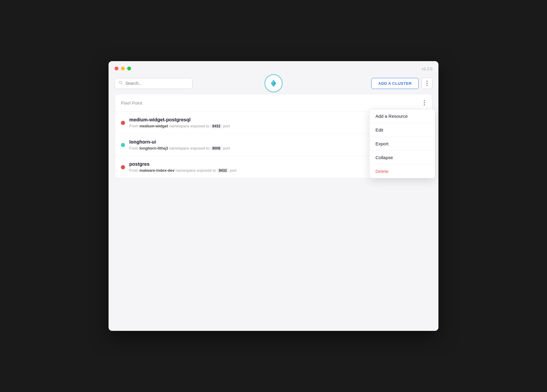 The image size is (547, 392). What do you see at coordinates (395, 83) in the screenshot?
I see `add-cluster-button: ADD A CLUSTER` at bounding box center [395, 83].